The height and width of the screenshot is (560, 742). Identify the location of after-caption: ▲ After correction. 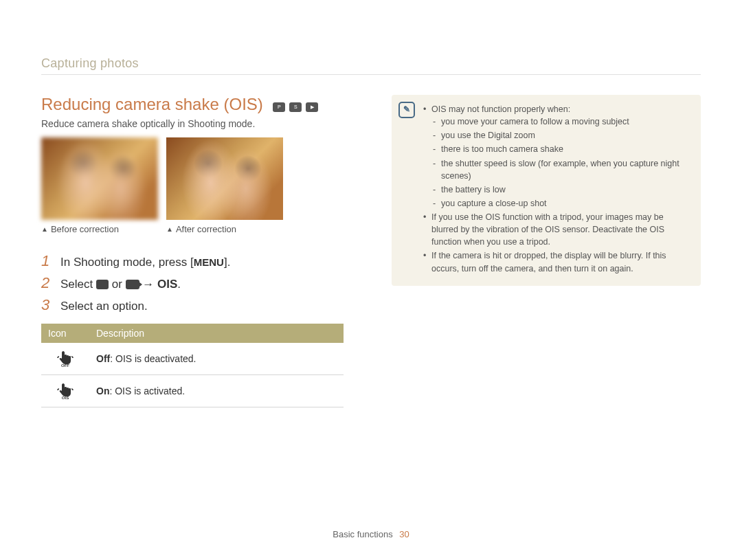
(225, 229).